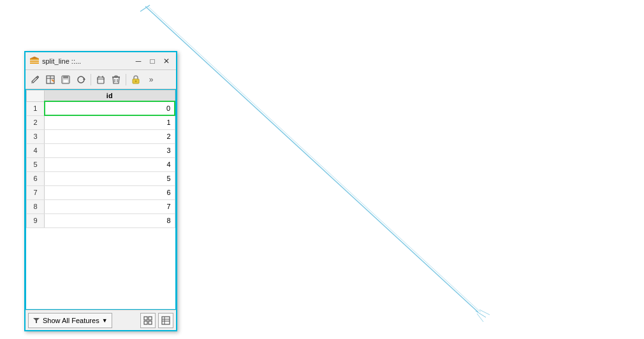 Image resolution: width=644 pixels, height=339 pixels. What do you see at coordinates (101, 61) in the screenshot?
I see `title-bar: split_line ::... ─ □ ✕` at bounding box center [101, 61].